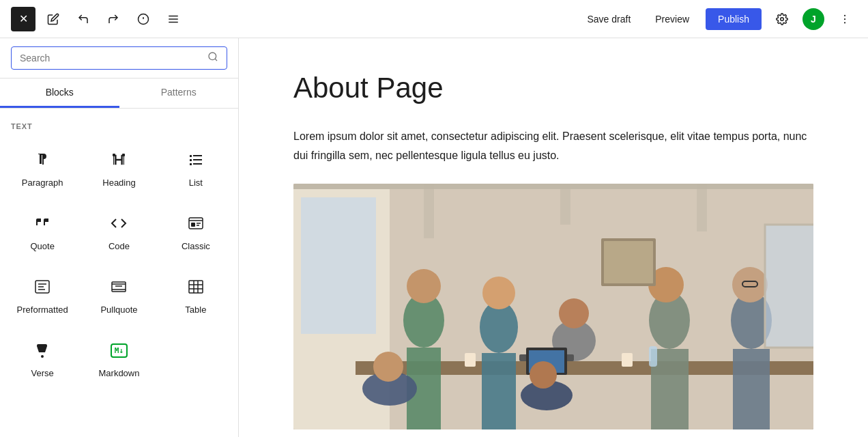  Describe the element at coordinates (42, 287) in the screenshot. I see `preformatted-icon` at that location.